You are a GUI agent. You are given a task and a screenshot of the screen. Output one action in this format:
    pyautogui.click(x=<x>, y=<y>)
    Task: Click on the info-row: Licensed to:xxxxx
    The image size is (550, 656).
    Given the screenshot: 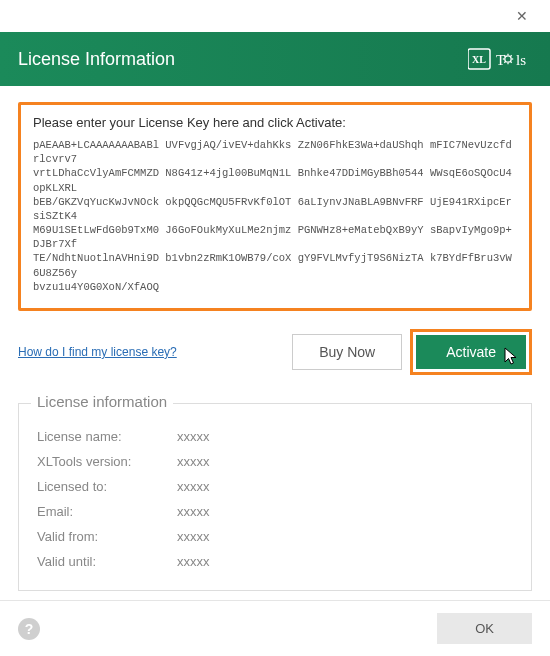 What is the action you would take?
    pyautogui.click(x=275, y=486)
    